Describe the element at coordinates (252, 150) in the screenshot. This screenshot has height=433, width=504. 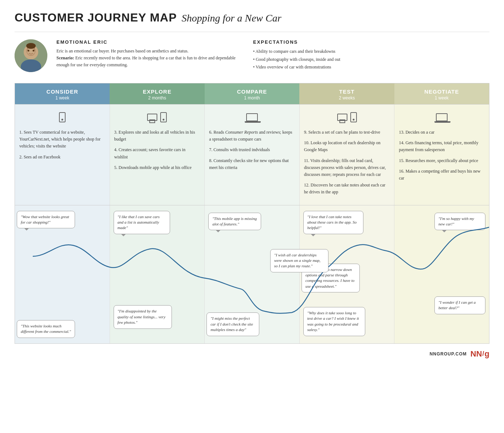
I see `step-item: 7. Consults with trusted indviduals` at that location.